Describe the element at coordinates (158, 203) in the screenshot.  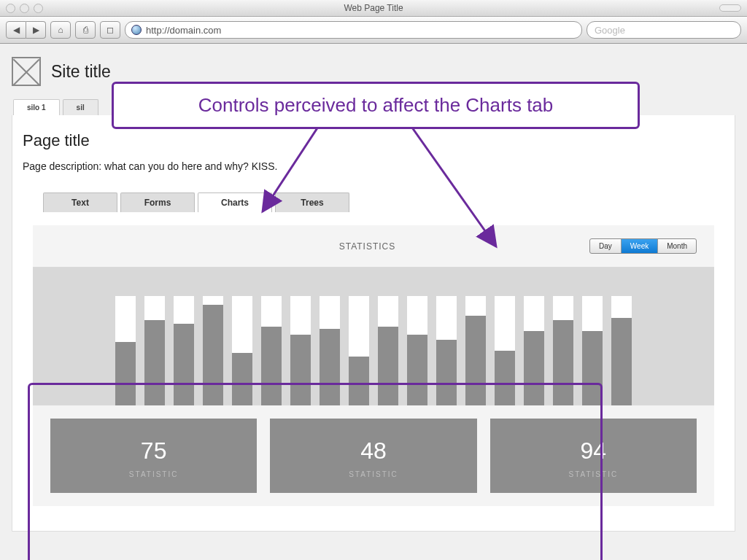
I see `tab-forms: Forms` at that location.